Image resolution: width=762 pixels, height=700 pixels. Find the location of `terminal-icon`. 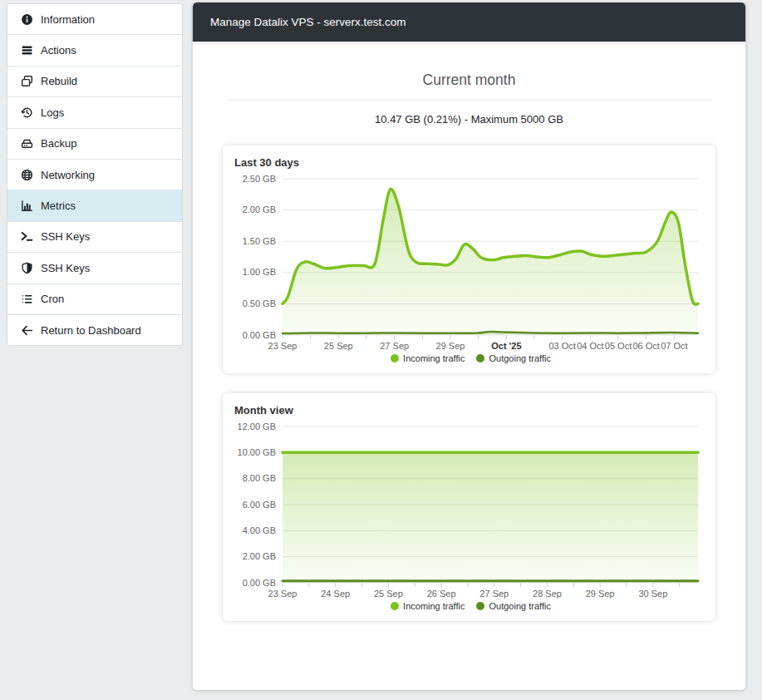

terminal-icon is located at coordinates (27, 237).